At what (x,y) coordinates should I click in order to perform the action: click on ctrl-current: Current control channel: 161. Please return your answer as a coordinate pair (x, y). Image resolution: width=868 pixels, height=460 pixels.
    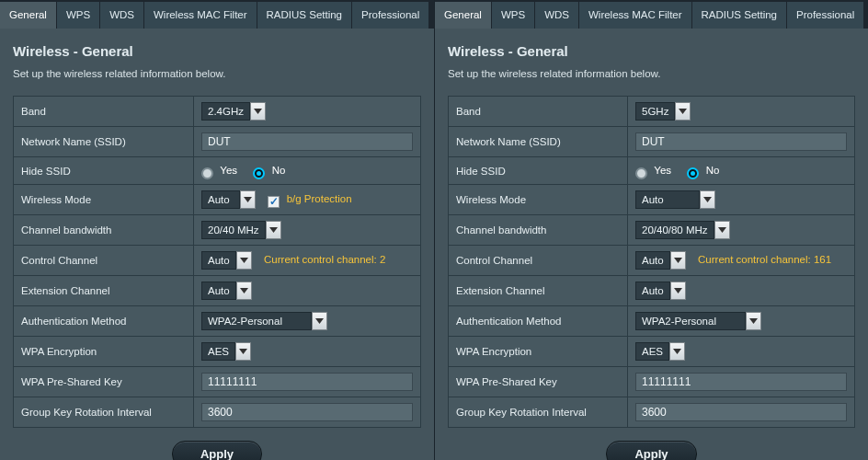
    Looking at the image, I should click on (765, 259).